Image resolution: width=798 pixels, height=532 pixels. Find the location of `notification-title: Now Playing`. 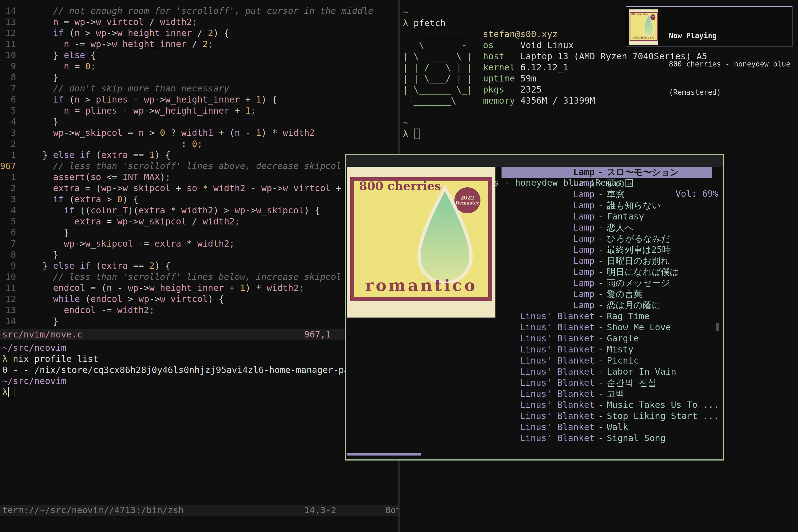

notification-title: Now Playing is located at coordinates (729, 36).